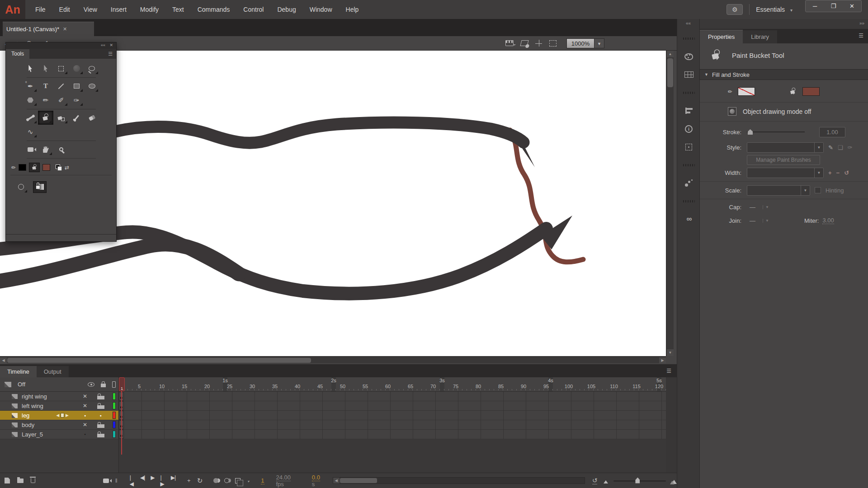 The height and width of the screenshot is (488, 868). I want to click on tab-timeline: Timeline, so click(18, 371).